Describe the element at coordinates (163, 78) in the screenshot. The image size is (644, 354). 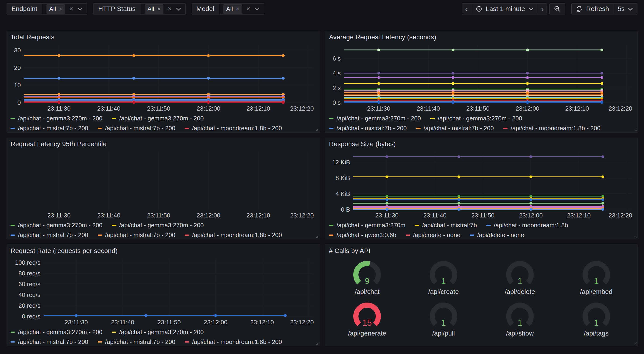
I see `total-requests-chart: 010203023:11:3023:11:4023:11:5023:12:002…` at that location.